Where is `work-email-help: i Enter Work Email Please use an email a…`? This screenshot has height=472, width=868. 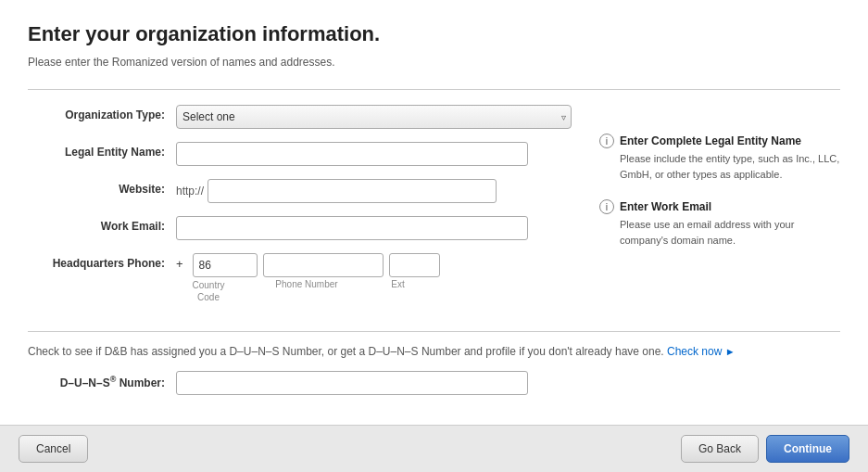 work-email-help: i Enter Work Email Please use an email a… is located at coordinates (720, 223).